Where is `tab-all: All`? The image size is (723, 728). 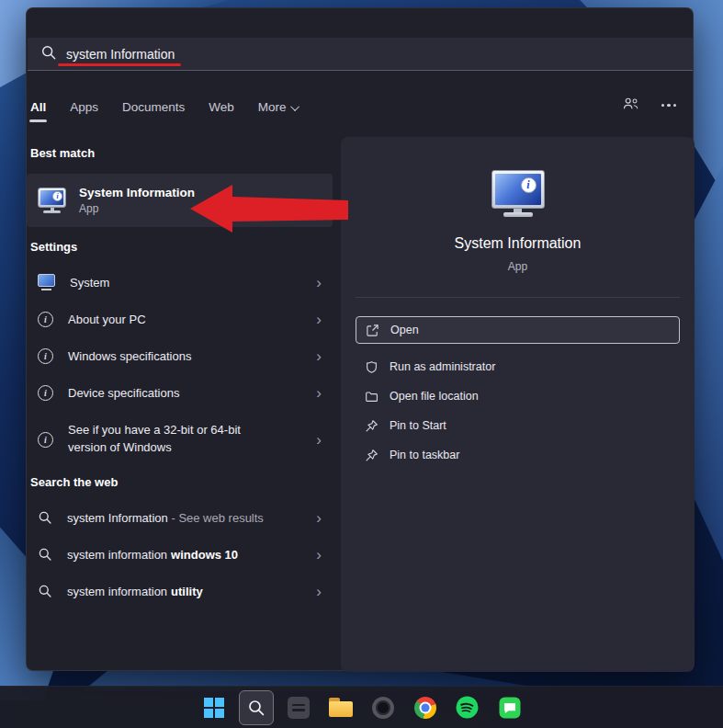 tab-all: All is located at coordinates (39, 107).